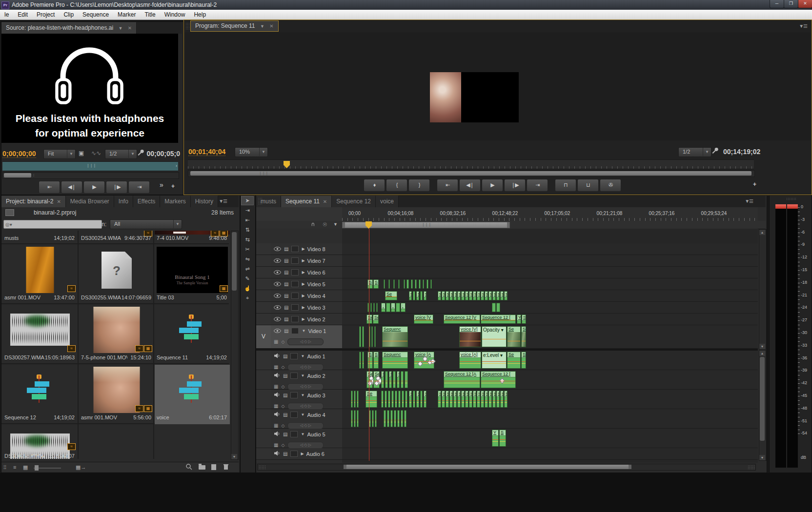  Describe the element at coordinates (498, 319) in the screenshot. I see `clip-sequence-12-: Sequence 12 [` at that location.